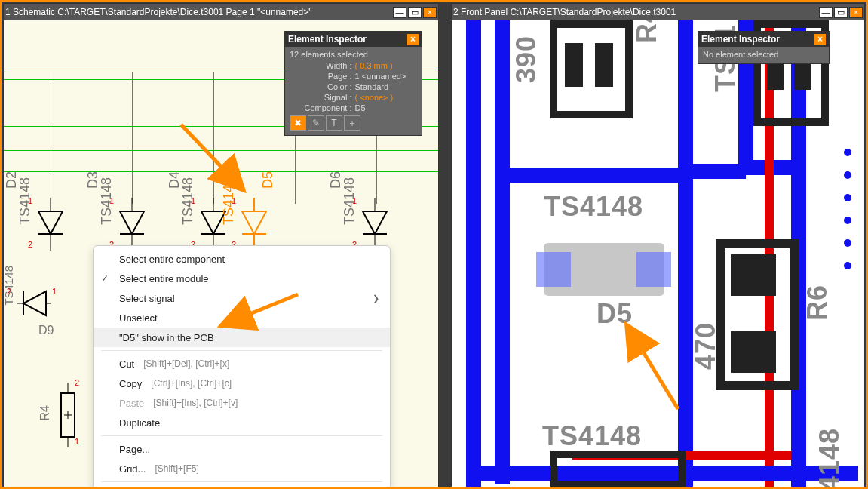  What do you see at coordinates (592, 436) in the screenshot?
I see `pcb-label-ts-bottom: TS4148` at bounding box center [592, 436].